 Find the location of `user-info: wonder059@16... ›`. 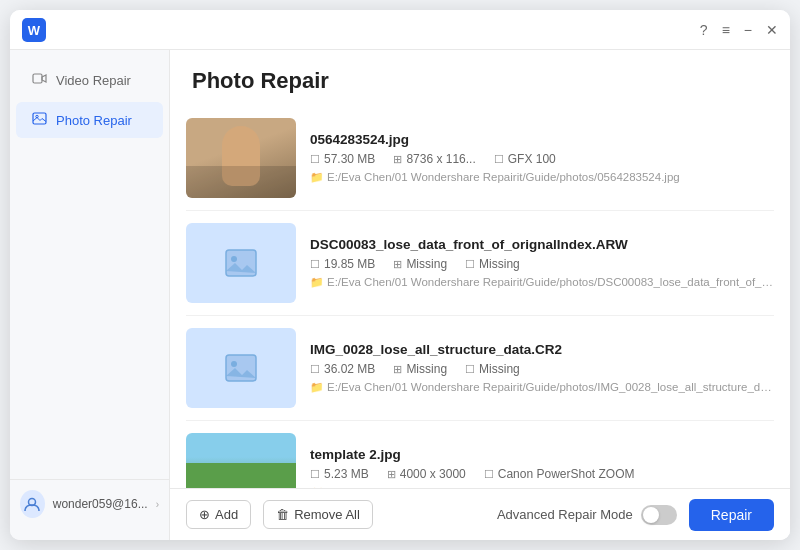

user-info: wonder059@16... › is located at coordinates (90, 504).